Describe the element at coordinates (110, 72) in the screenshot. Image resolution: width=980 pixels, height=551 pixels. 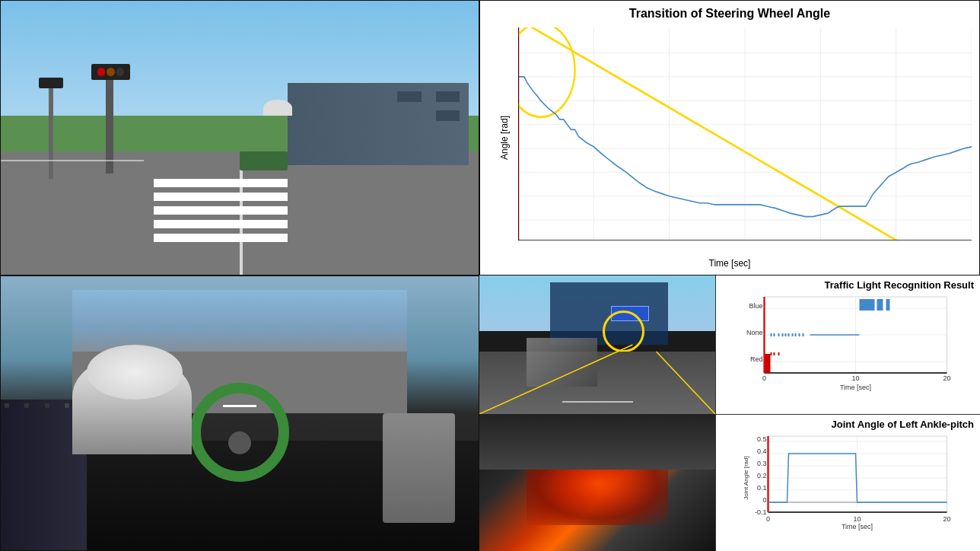
I see `traffic-light-box` at that location.